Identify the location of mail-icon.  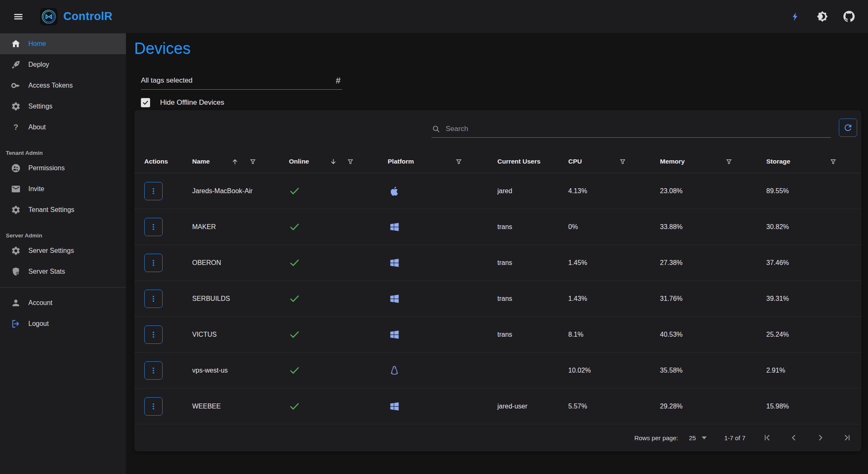
(16, 189).